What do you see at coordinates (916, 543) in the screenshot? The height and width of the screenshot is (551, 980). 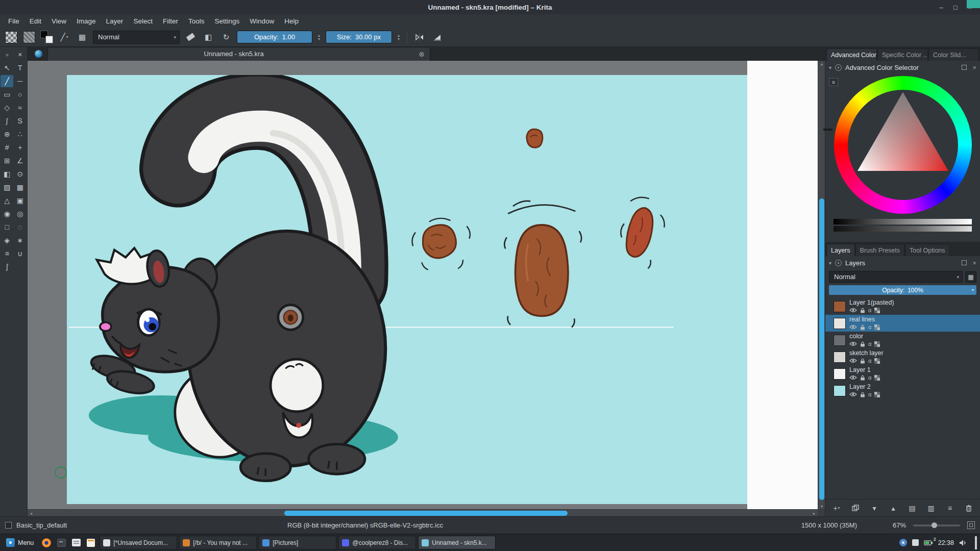 I see `tray-clipboard-icon` at bounding box center [916, 543].